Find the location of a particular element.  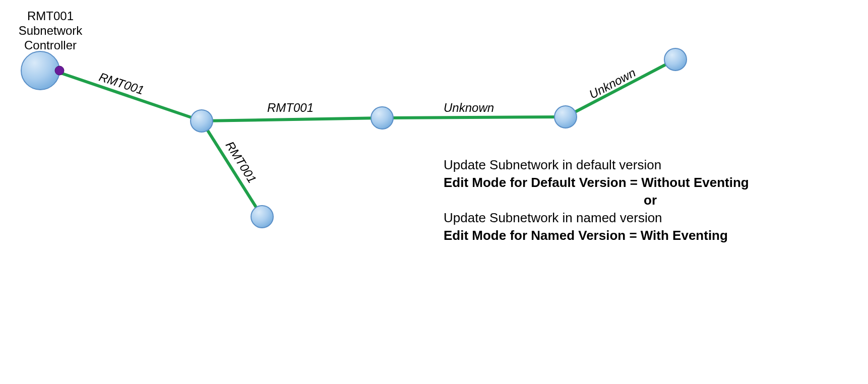

edge-label-rmt001-2: RMT001 is located at coordinates (290, 108).